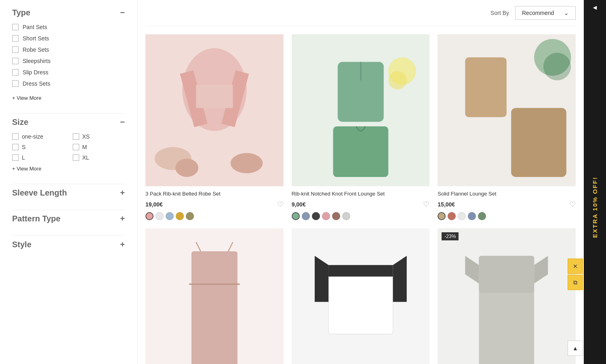 This screenshot has width=606, height=364. I want to click on product-name: Solid Flannel Lounge Set, so click(507, 194).